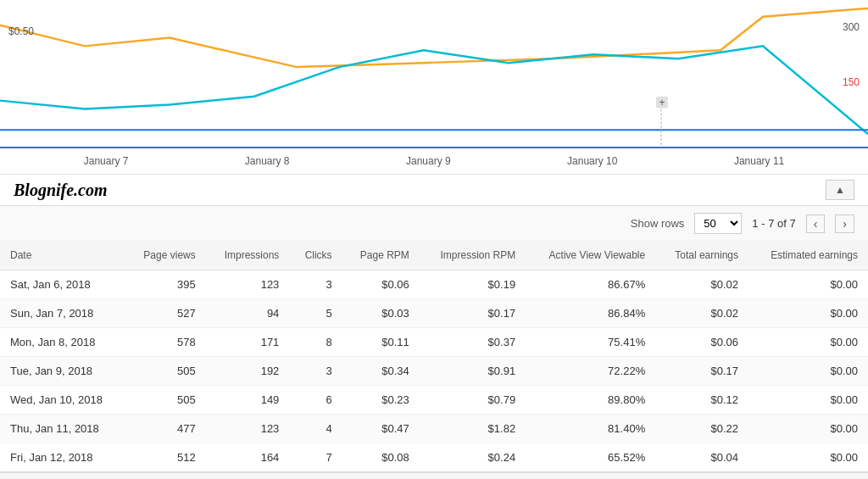 The width and height of the screenshot is (868, 479). I want to click on x-label-jan11: January 11, so click(760, 161).